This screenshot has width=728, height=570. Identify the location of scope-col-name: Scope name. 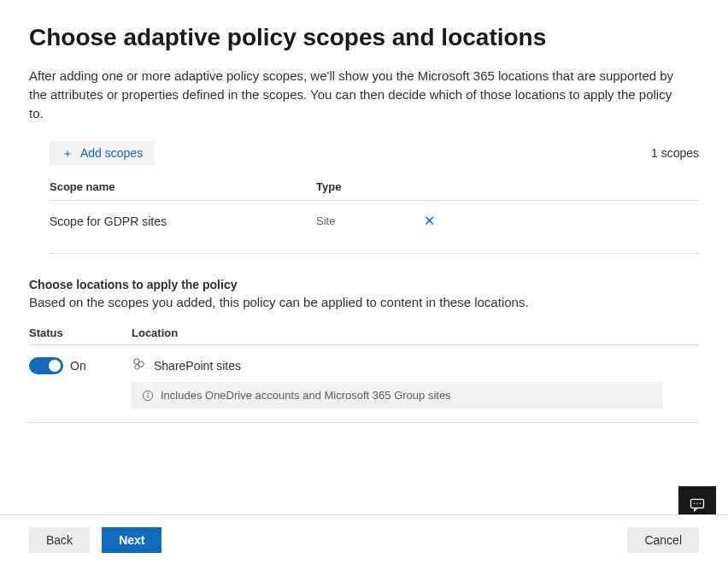
(183, 186).